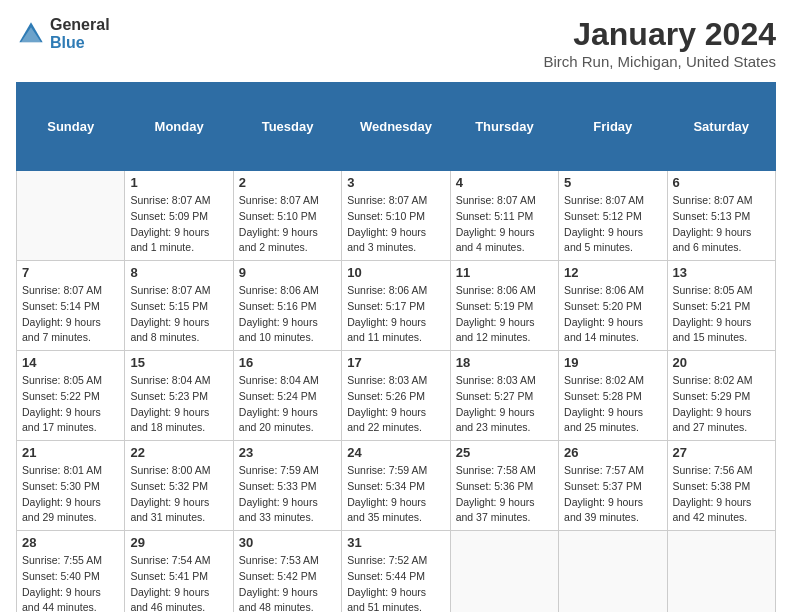 The height and width of the screenshot is (612, 792). Describe the element at coordinates (504, 486) in the screenshot. I see `calendar-cell: 25Sunrise: 7:58 AMSunset: 5:36 PMDayligh…` at that location.